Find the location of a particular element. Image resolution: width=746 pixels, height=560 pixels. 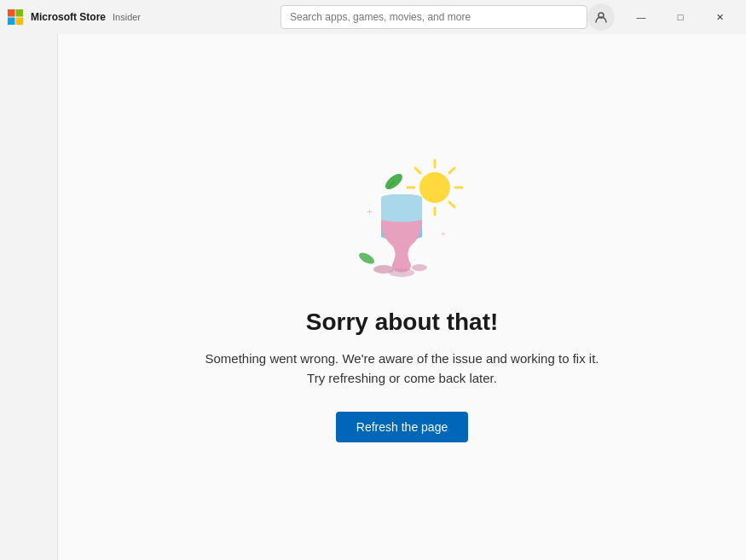

search-input is located at coordinates (434, 17).